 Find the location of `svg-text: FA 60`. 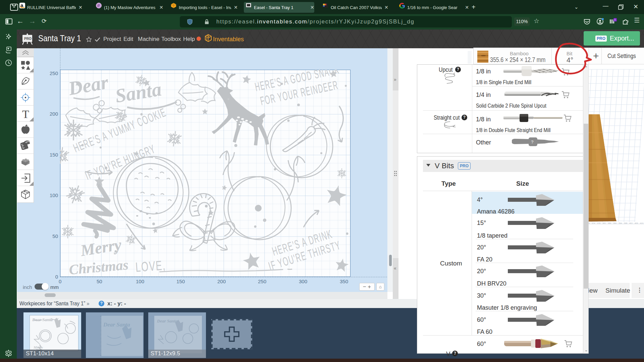

svg-text: FA 60 is located at coordinates (485, 332).